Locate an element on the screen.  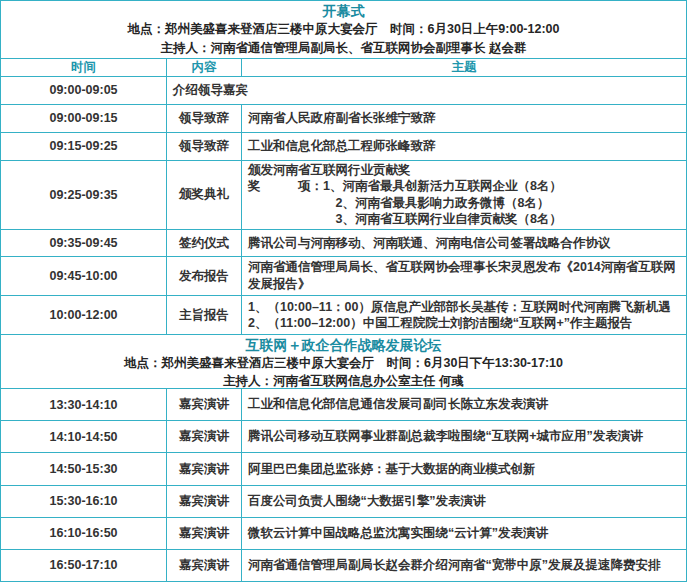
location-time-line: 地点：郑州美盛喜来登酒店三楼中原大宴会厅 时间：6月30日上午9:00-12:0… is located at coordinates (344, 30).